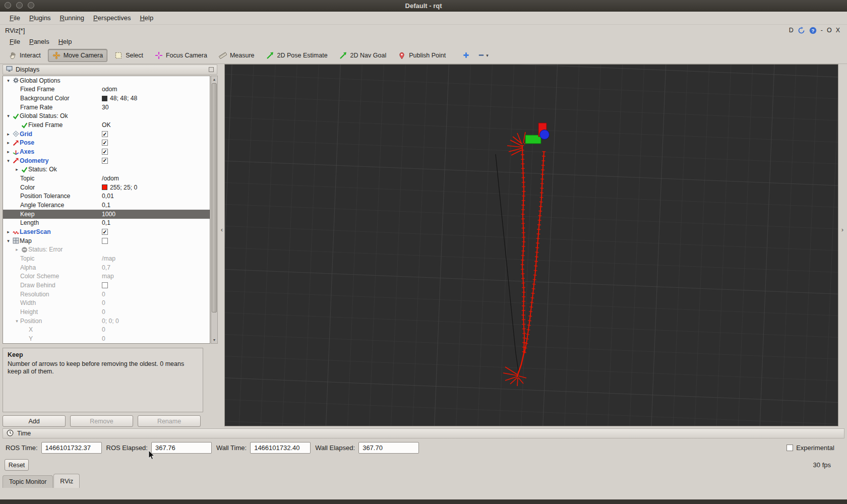 This screenshot has height=504, width=847. Describe the element at coordinates (802, 30) in the screenshot. I see `reload-icon` at that location.